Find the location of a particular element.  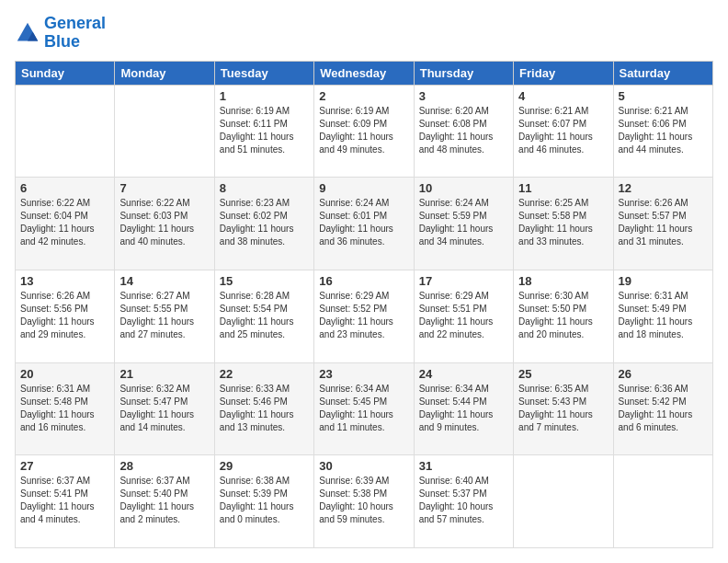

day-info: Sunrise: 6:29 AM Sunset: 5:51 PM Dayligh… is located at coordinates (463, 316).